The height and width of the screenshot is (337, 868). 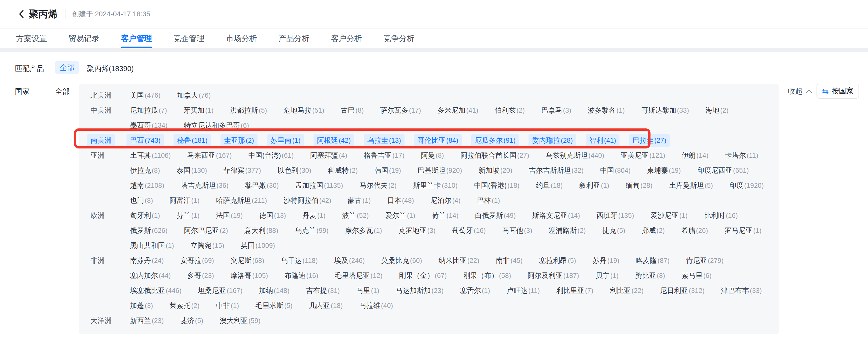 I want to click on country-item: 南苏丹(24), so click(x=147, y=261).